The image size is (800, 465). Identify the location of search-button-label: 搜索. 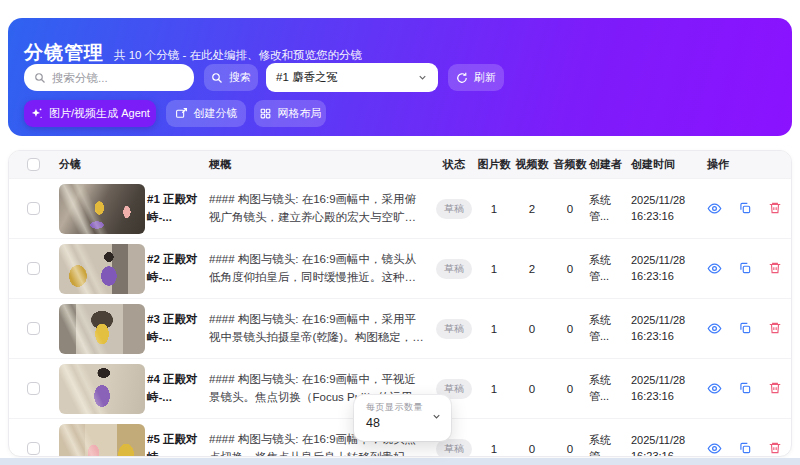
(240, 78).